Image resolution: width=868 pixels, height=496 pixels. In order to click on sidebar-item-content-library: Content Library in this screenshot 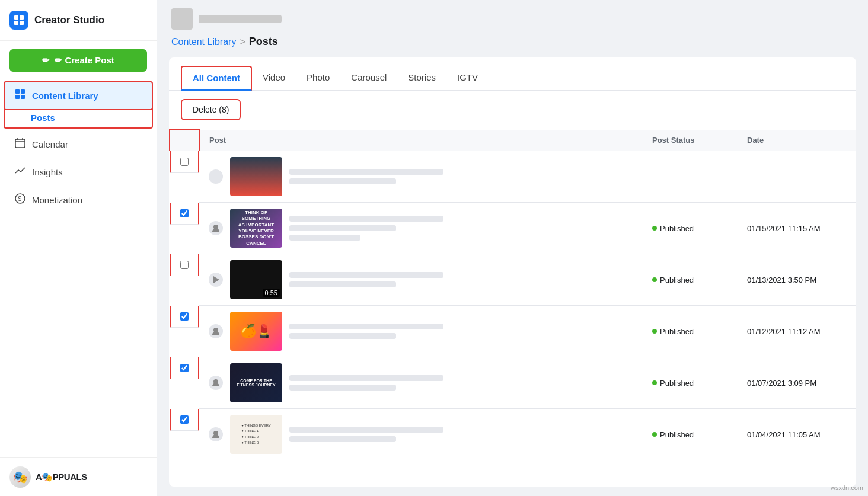, I will do `click(78, 96)`.